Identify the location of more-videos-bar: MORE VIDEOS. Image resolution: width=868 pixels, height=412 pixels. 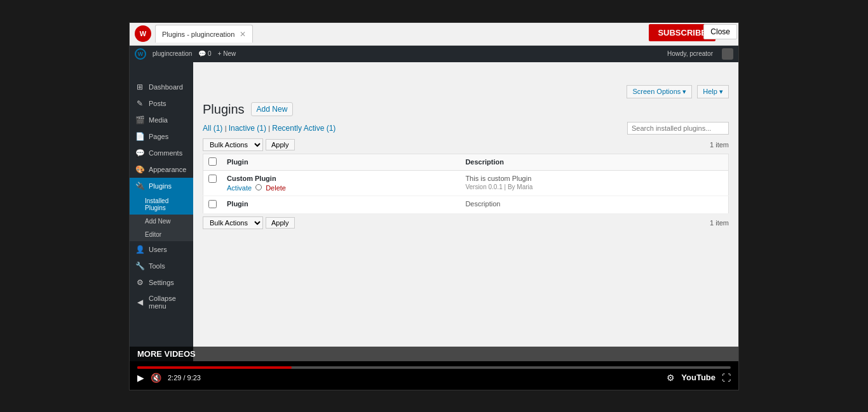
(434, 354).